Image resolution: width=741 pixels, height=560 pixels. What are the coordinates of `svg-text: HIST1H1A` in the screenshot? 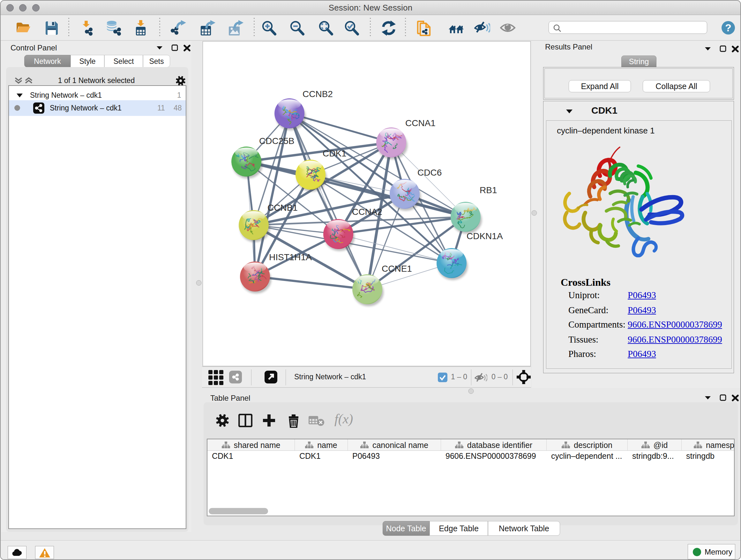 It's located at (290, 257).